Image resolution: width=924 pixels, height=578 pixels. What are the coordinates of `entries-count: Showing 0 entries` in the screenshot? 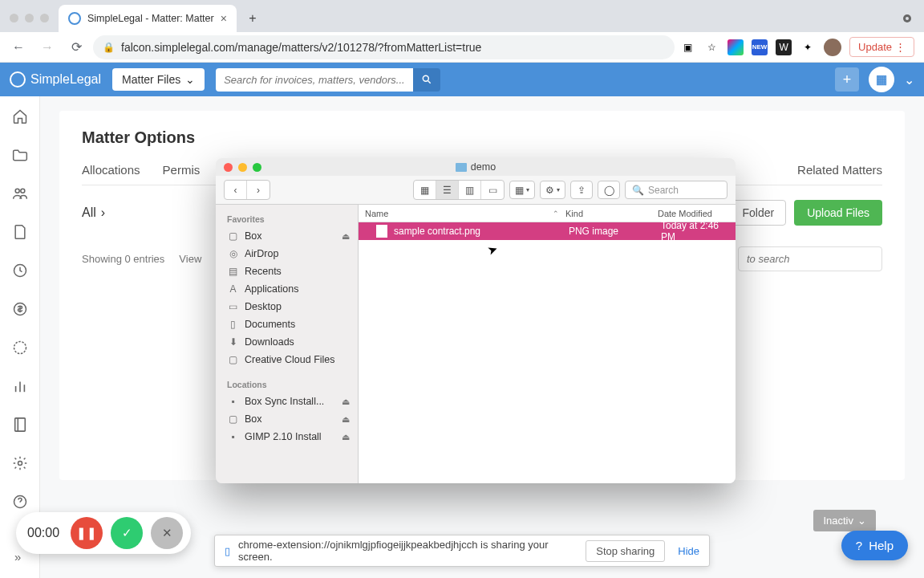 It's located at (124, 258).